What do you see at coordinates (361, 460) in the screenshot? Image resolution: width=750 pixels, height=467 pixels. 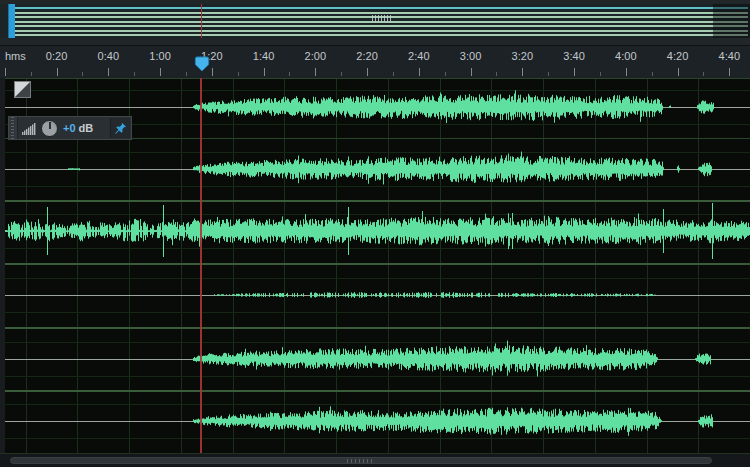 I see `scrollbar-thumb` at bounding box center [361, 460].